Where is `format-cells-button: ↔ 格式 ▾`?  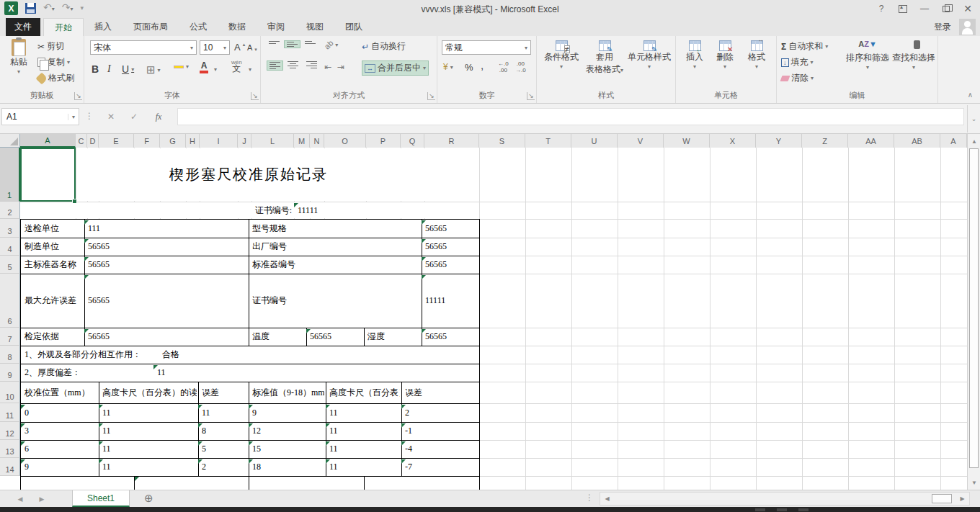
format-cells-button: ↔ 格式 ▾ is located at coordinates (757, 55).